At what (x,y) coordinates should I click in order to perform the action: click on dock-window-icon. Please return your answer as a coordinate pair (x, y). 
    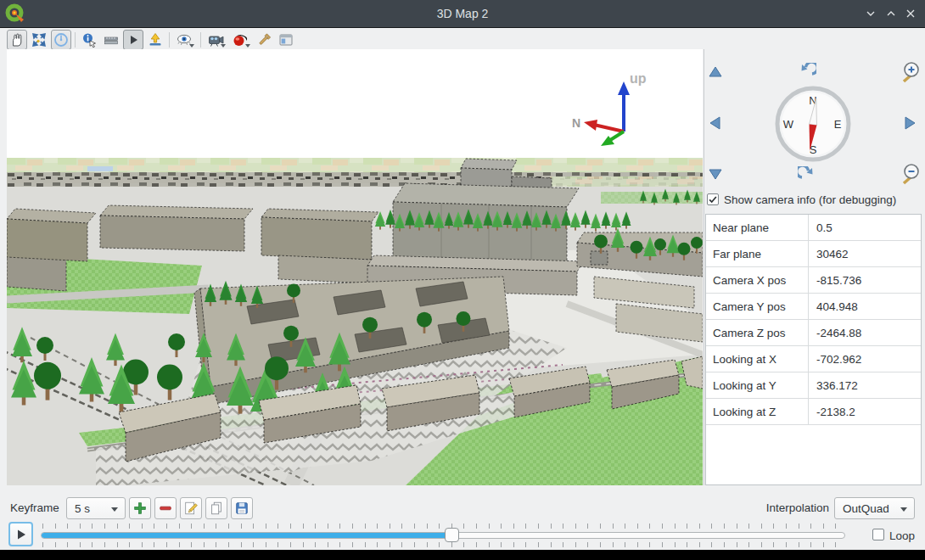
    Looking at the image, I should click on (286, 40).